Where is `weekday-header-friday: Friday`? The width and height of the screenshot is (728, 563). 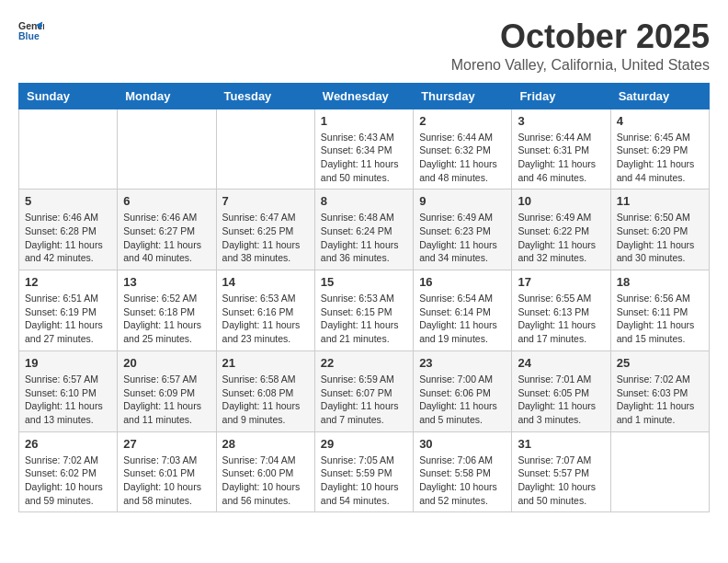
weekday-header-friday: Friday is located at coordinates (561, 96).